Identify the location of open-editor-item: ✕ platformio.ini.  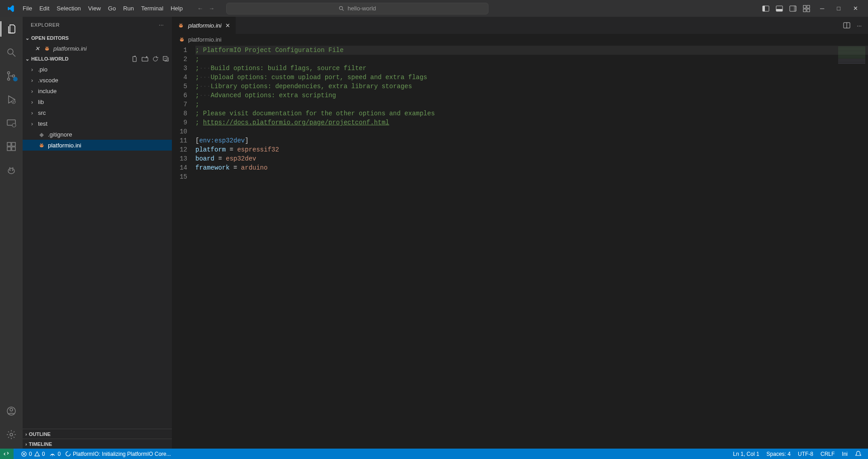
(97, 48).